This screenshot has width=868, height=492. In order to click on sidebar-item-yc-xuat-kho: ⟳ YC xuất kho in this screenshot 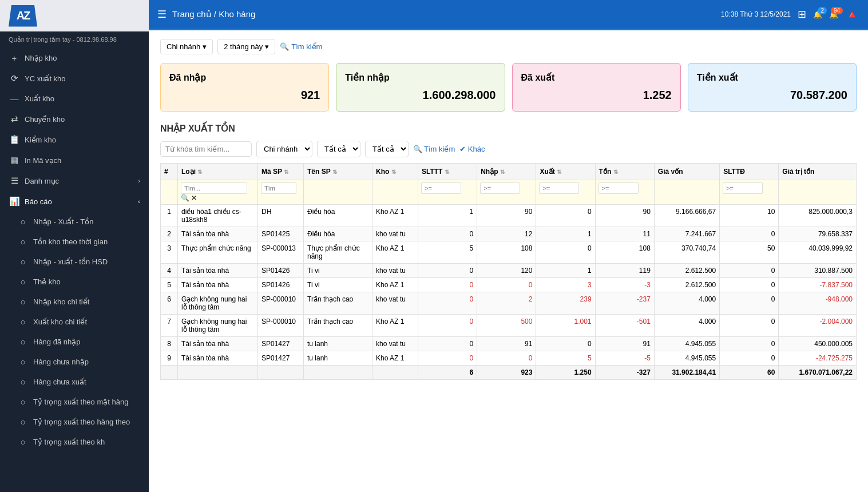, I will do `click(74, 78)`.